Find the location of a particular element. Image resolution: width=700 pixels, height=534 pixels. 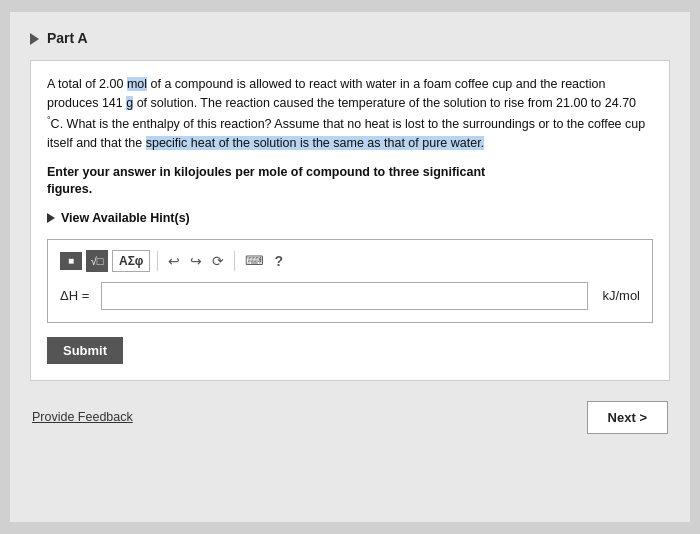

greek-button: ΑΣφ is located at coordinates (131, 261).